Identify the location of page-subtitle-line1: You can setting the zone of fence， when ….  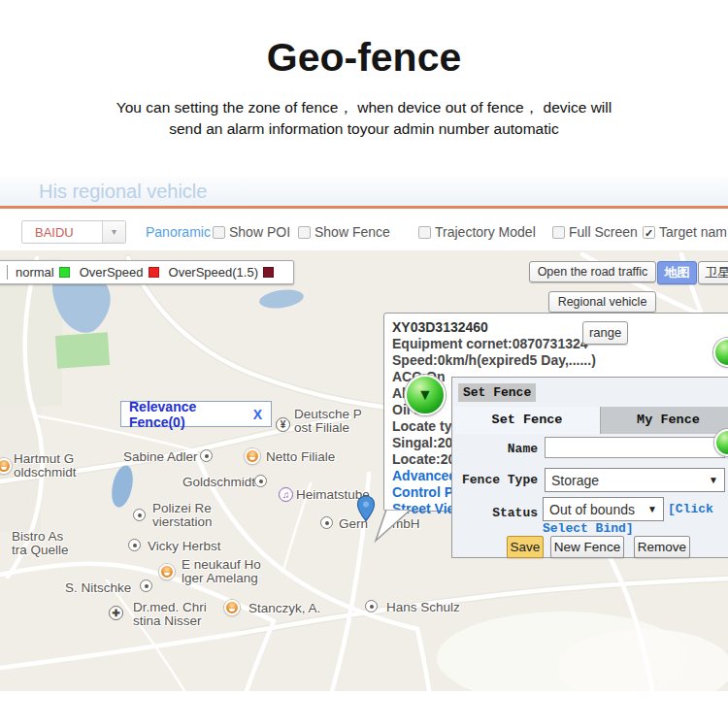
(364, 108).